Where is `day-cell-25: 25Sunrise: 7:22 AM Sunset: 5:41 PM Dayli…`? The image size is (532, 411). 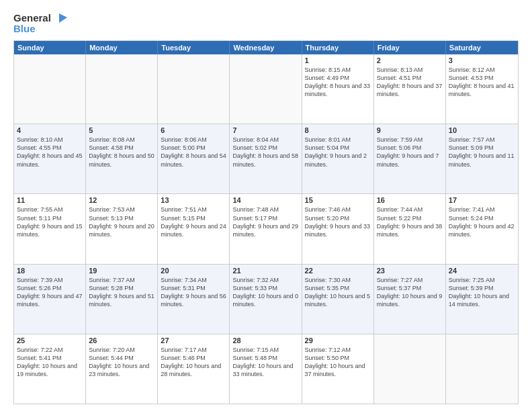 day-cell-25: 25Sunrise: 7:22 AM Sunset: 5:41 PM Dayli… is located at coordinates (50, 369).